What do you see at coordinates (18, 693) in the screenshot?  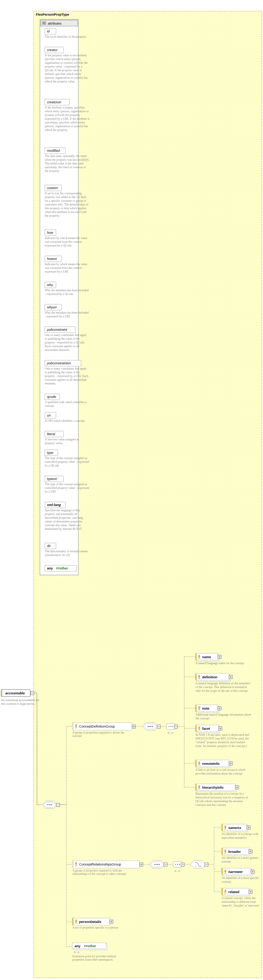 I see `root-element: accountable` at bounding box center [18, 693].